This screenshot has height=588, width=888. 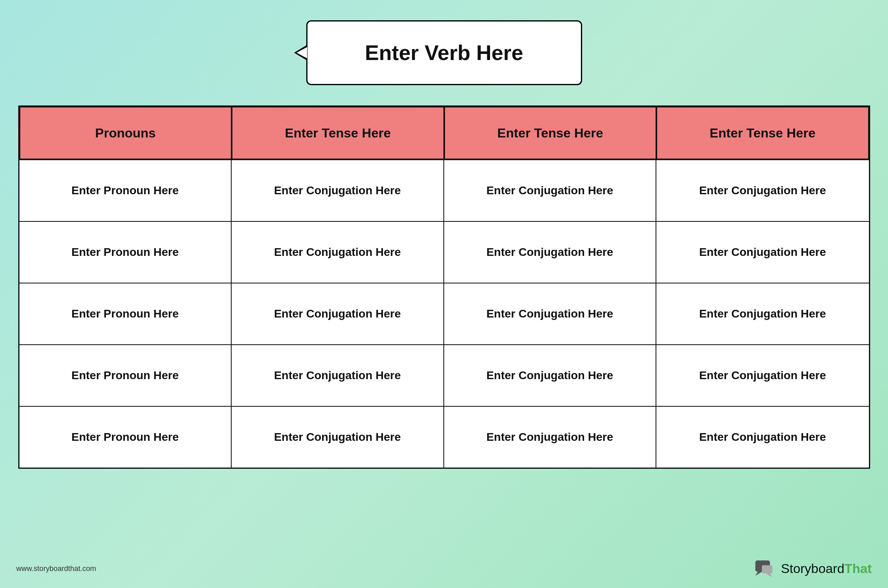 What do you see at coordinates (126, 133) in the screenshot?
I see `header-pronouns: Pronouns` at bounding box center [126, 133].